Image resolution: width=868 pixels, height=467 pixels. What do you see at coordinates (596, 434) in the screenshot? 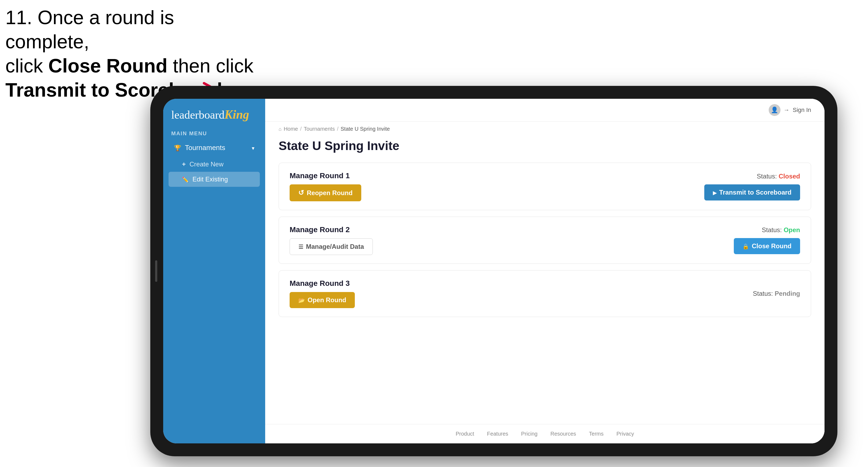
I see `footer-terms: Terms` at bounding box center [596, 434].